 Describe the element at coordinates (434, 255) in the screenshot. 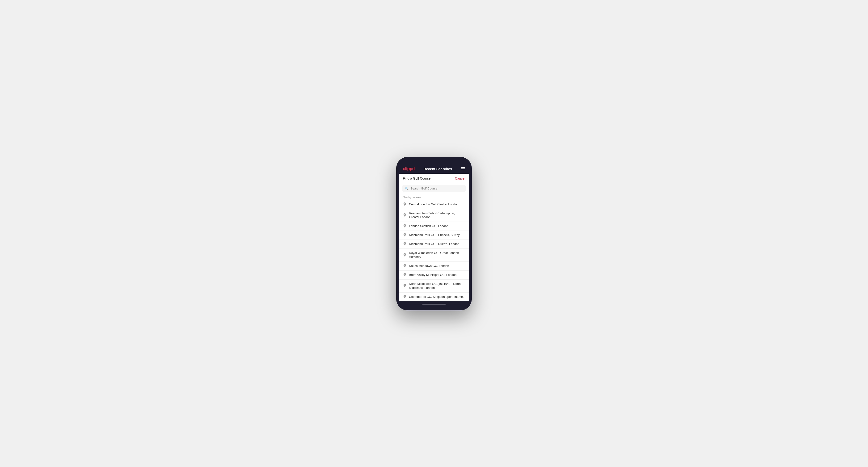

I see `course-list-item: Royal Wimbledon GC, Great London Authori…` at that location.